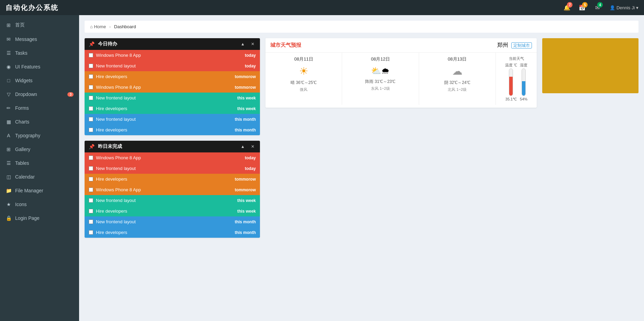 The height and width of the screenshot is (321, 644). What do you see at coordinates (9, 149) in the screenshot?
I see `sidebar-icon-gallery: ⊞` at bounding box center [9, 149].